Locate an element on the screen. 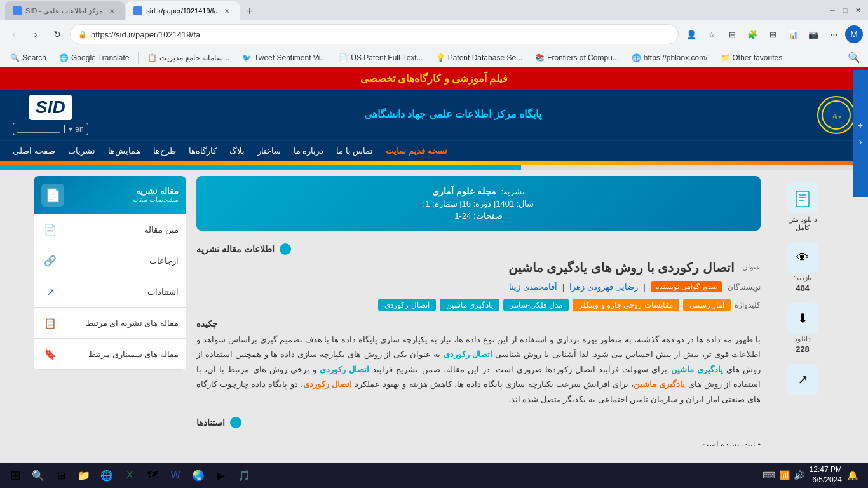  article-info-header: اطلاعات مقاله نشریه is located at coordinates (478, 249).